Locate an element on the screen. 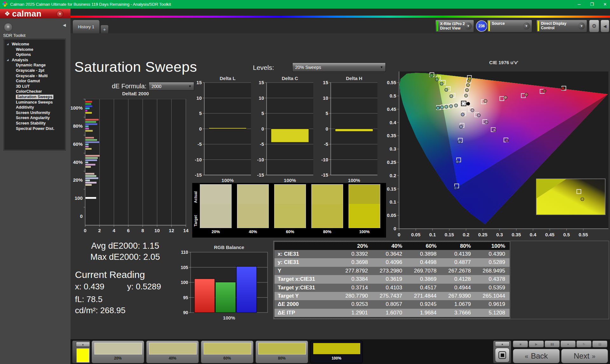  svg-text: 0.45 is located at coordinates (550, 234).